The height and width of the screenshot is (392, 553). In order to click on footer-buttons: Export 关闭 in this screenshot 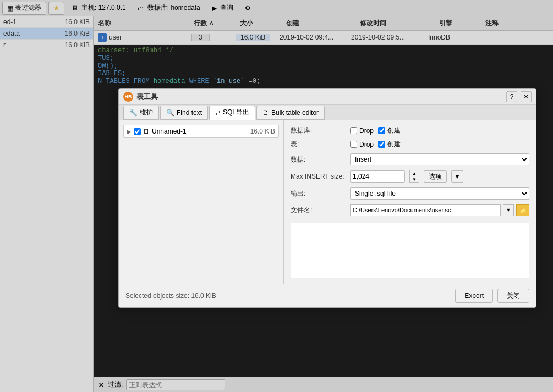, I will do `click(492, 296)`.